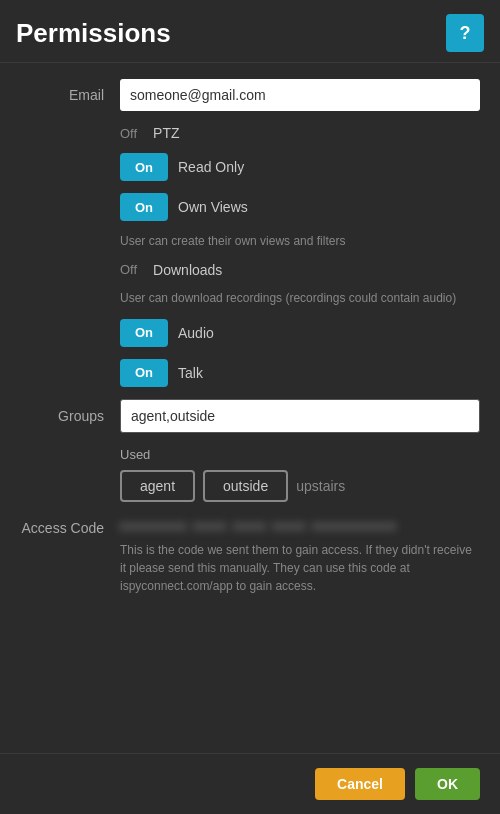  Describe the element at coordinates (300, 568) in the screenshot. I see `access-code-description: This is the code we sent them to gain ac…` at that location.